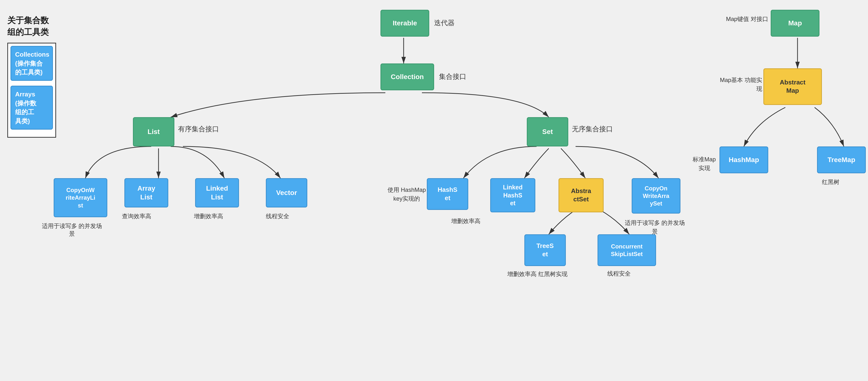  I want to click on tree-set-node: TreeS et, so click(545, 250).